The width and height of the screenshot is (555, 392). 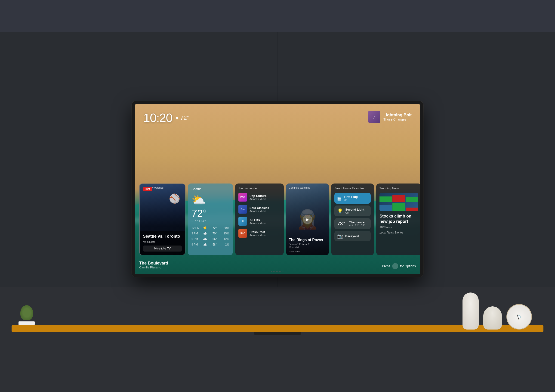 What do you see at coordinates (265, 235) in the screenshot?
I see `music-sub-randb: Amazon Music` at bounding box center [265, 235].